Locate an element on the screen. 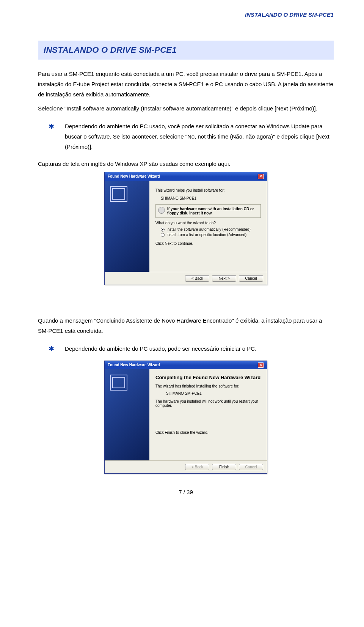  section-title-box: INSTALANDO O DRIVE SM-PCE1 is located at coordinates (186, 50).